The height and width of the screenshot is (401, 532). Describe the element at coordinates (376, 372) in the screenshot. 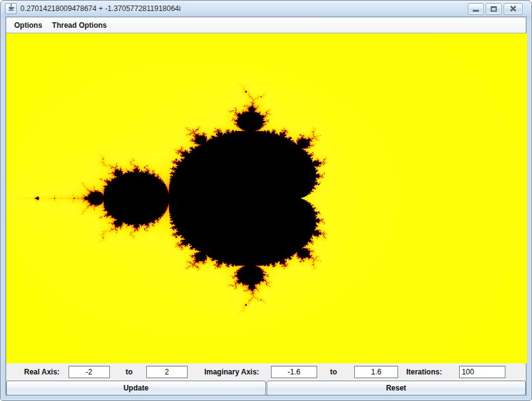

I see `imag-max-input` at that location.